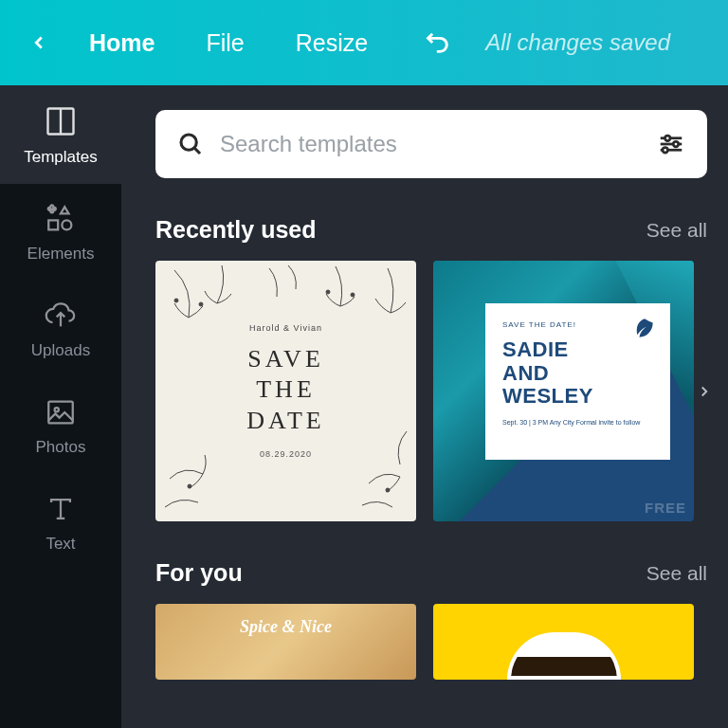 This screenshot has height=728, width=728. Describe the element at coordinates (578, 396) in the screenshot. I see `template-name-line: WESLEY` at that location.